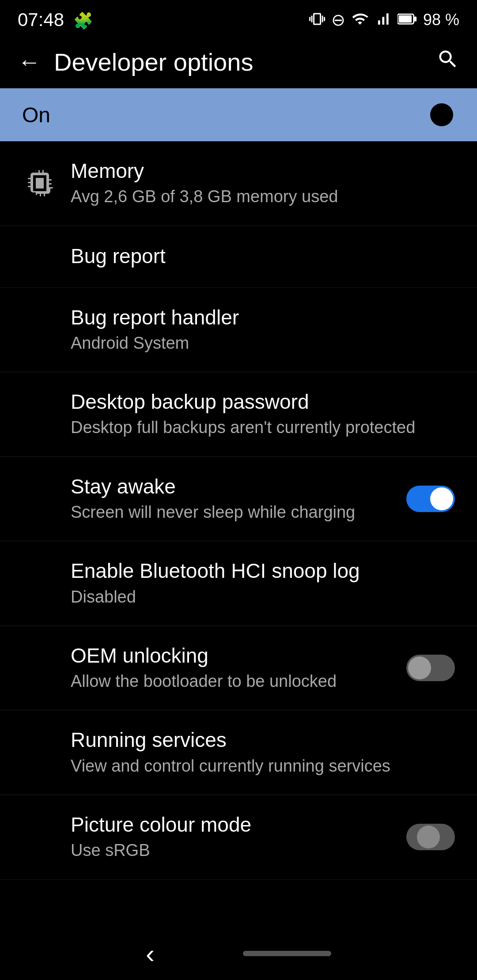 Image resolution: width=477 pixels, height=980 pixels. Describe the element at coordinates (263, 197) in the screenshot. I see `memory-subtitle: Avg 2,6 GB of 3,8 GB memory used` at that location.